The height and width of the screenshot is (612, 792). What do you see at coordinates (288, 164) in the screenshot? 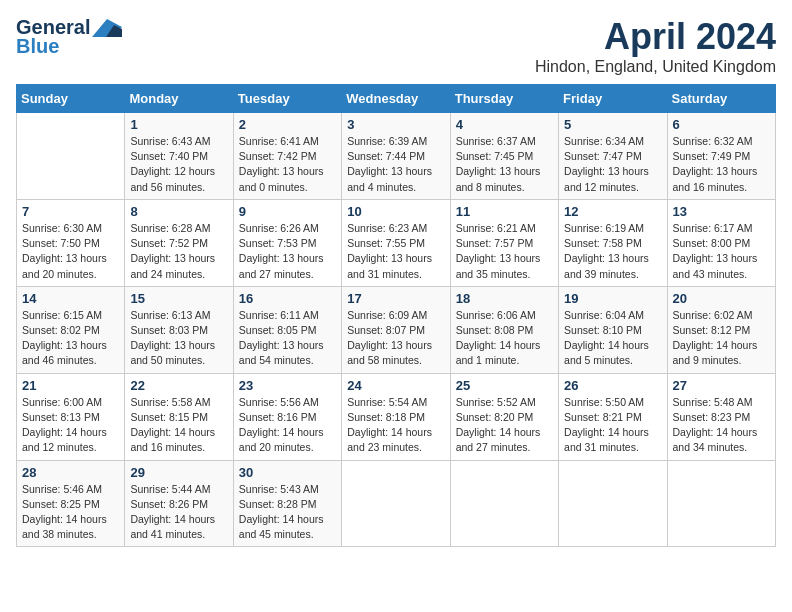
I see `day-info: Sunrise: 6:41 AM Sunset: 7:42 PM Dayligh…` at bounding box center [288, 164].